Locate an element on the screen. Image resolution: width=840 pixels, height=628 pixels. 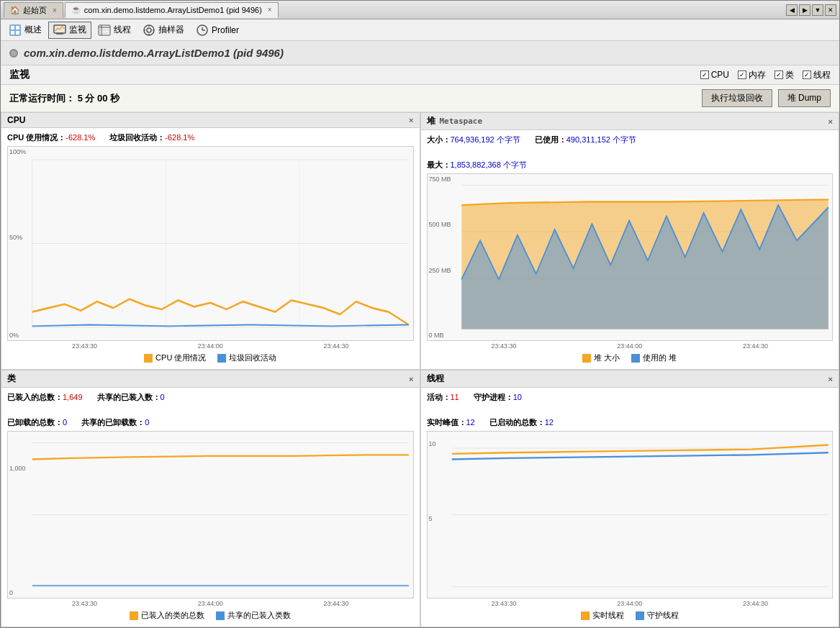
heap-x1: 23:43:30 is located at coordinates (504, 346).